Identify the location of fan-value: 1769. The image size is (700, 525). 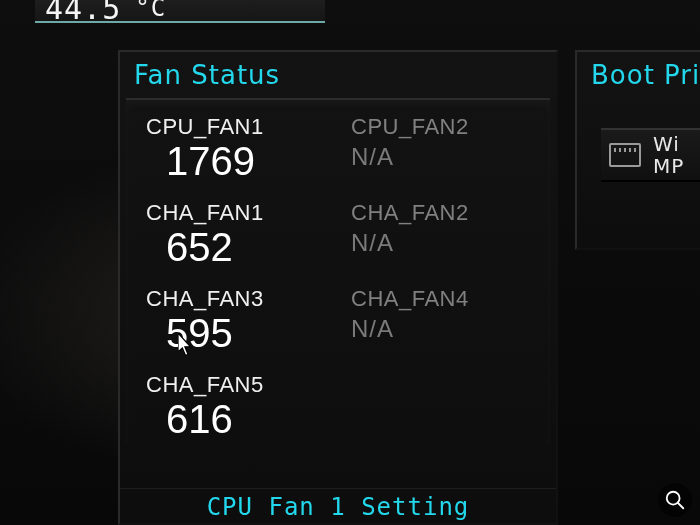
(240, 161).